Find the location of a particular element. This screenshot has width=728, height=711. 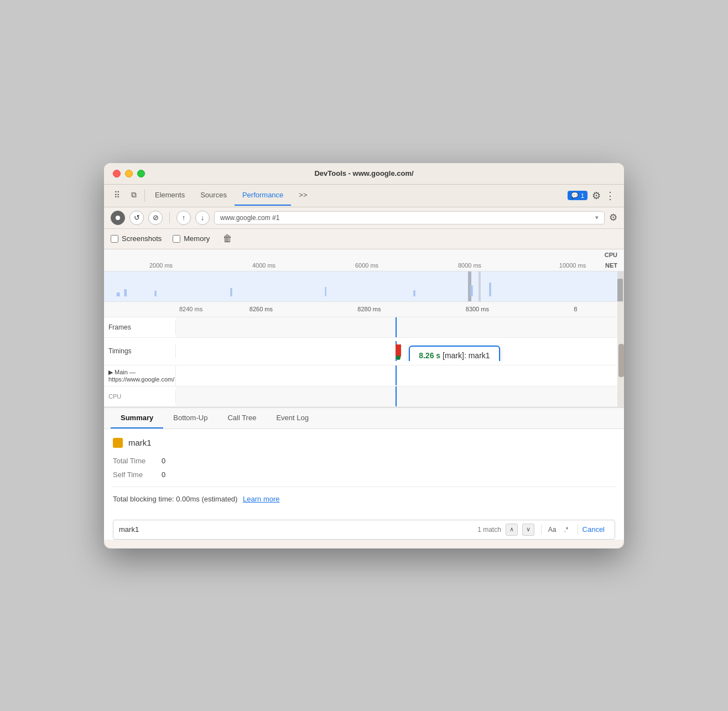

timing-green-dot is located at coordinates (398, 358).